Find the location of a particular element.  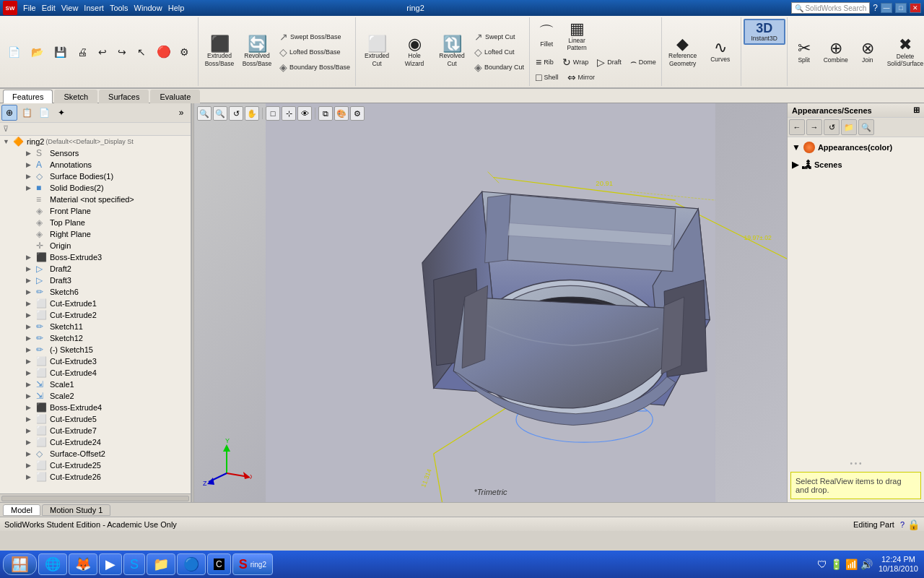

menu-help: Help is located at coordinates (176, 8).